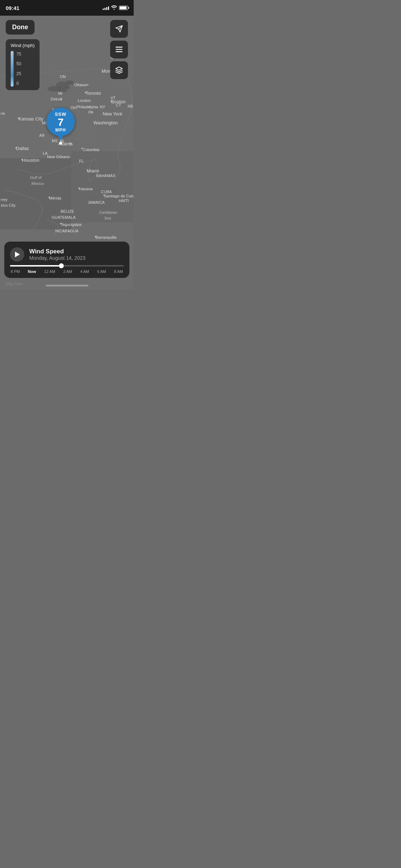 Image resolution: width=401 pixels, height=868 pixels. I want to click on timeline-label-2am: 2 AM, so click(68, 272).